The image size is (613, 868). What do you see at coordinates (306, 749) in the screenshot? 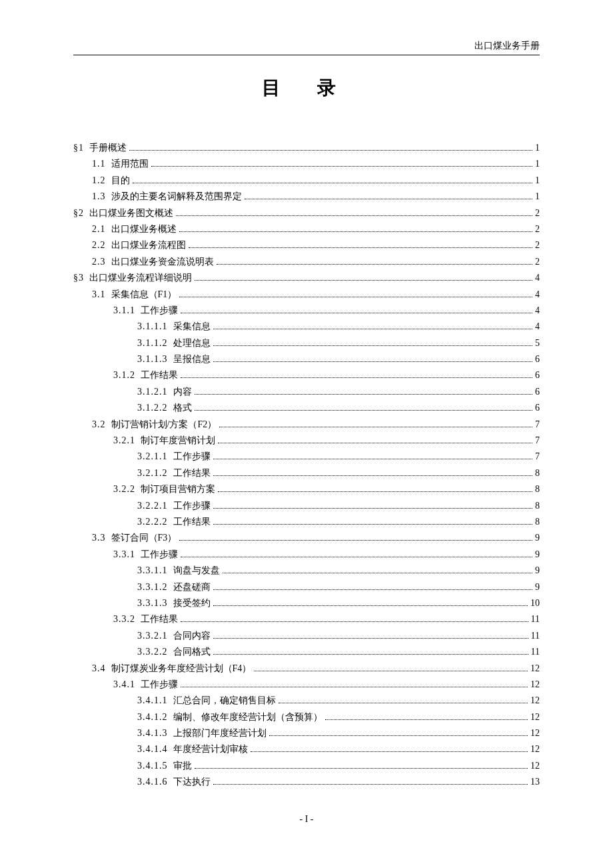
I see `toc-entry: 3.4.1.4年度经营计划审核12` at bounding box center [306, 749].